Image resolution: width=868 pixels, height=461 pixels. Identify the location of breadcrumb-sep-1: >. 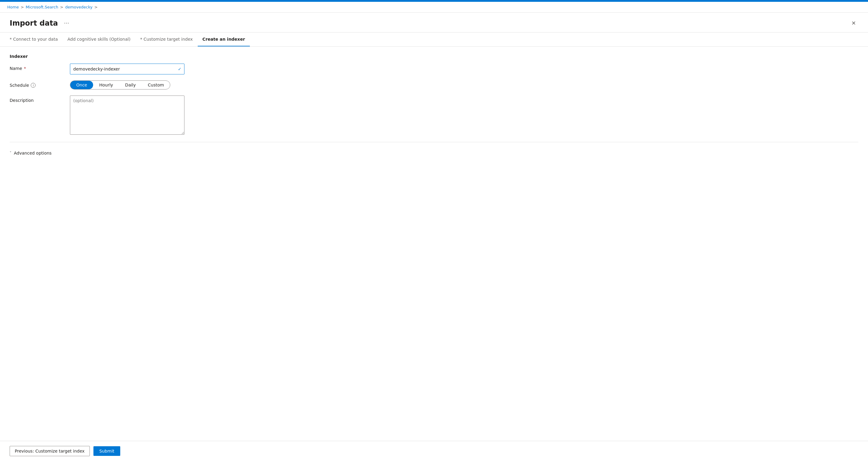
(22, 7).